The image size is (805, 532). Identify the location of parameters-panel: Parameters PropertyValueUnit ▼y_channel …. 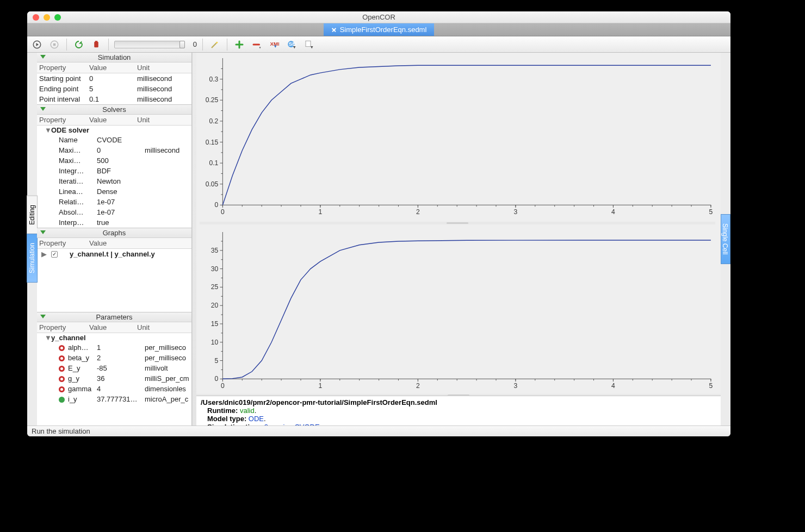
(114, 358).